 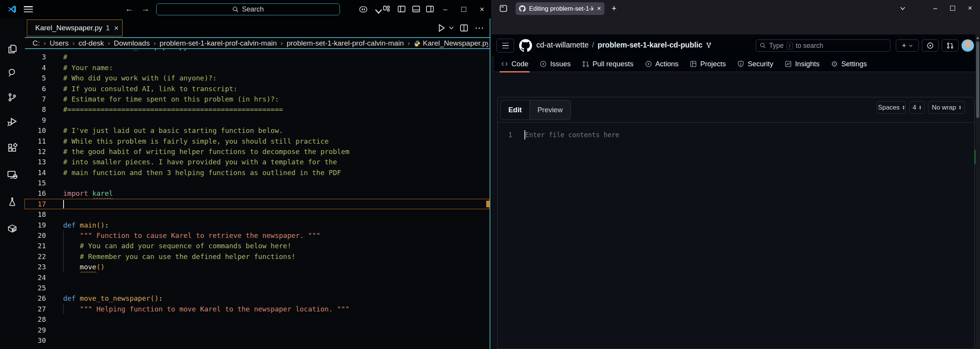 I want to click on toggle-panel-icon, so click(x=416, y=9).